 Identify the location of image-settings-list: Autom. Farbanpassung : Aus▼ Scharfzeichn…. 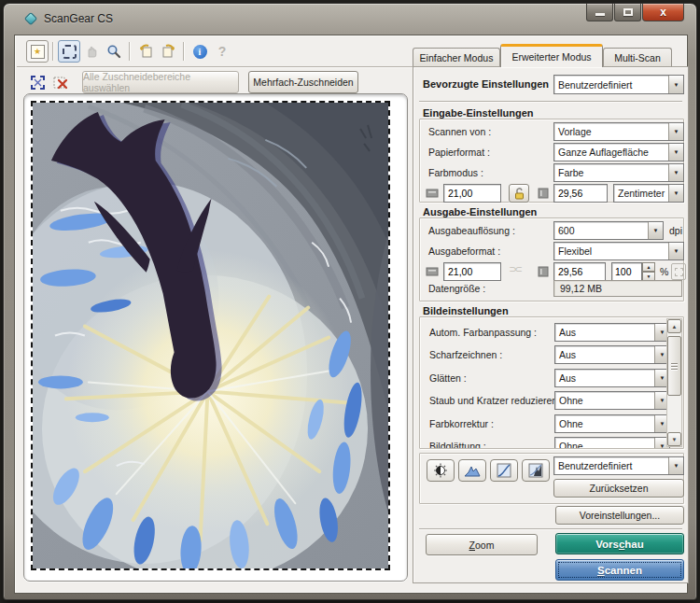
(552, 383).